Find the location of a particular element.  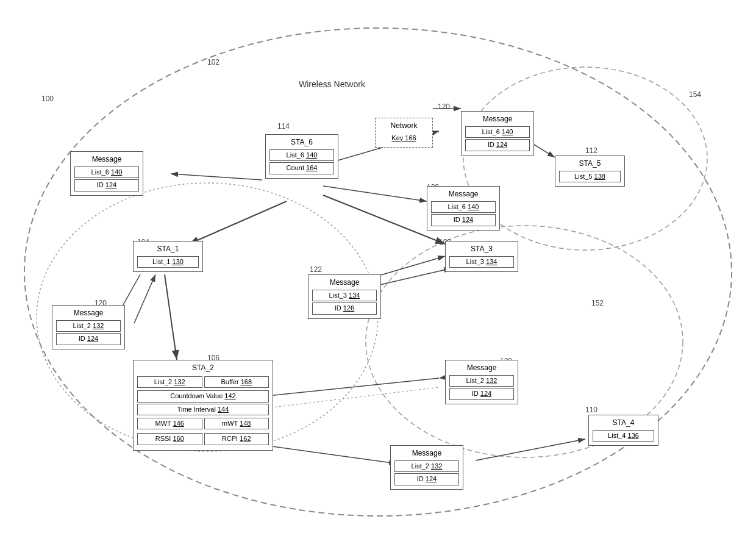

msg-sta1-left-title: Message is located at coordinates (88, 313).